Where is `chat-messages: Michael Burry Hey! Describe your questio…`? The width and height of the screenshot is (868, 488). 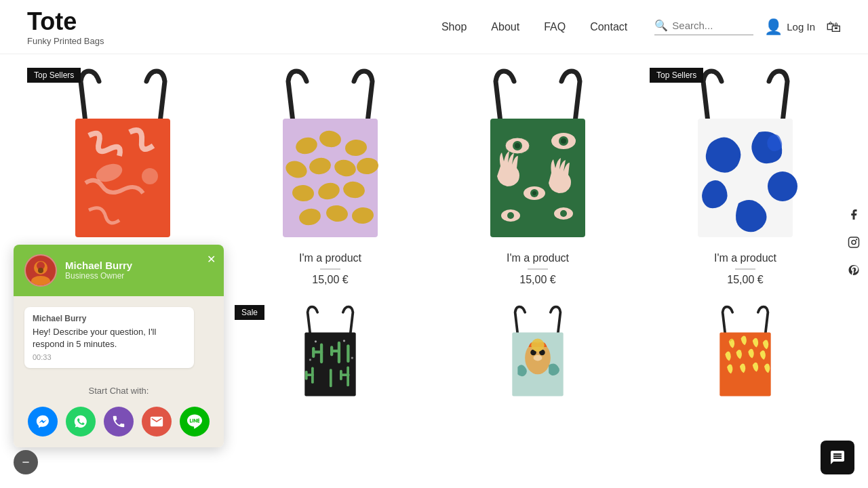
chat-messages: Michael Burry Hey! Describe your questio… is located at coordinates (119, 338).